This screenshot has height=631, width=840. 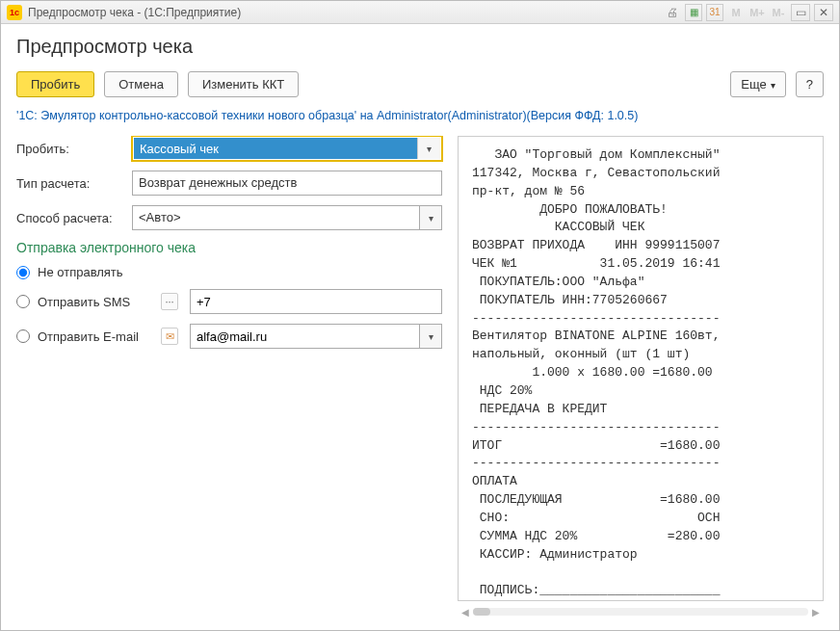 I want to click on window-title: Предпросмотр чека - (1С:Предприятие), so click(x=343, y=13).